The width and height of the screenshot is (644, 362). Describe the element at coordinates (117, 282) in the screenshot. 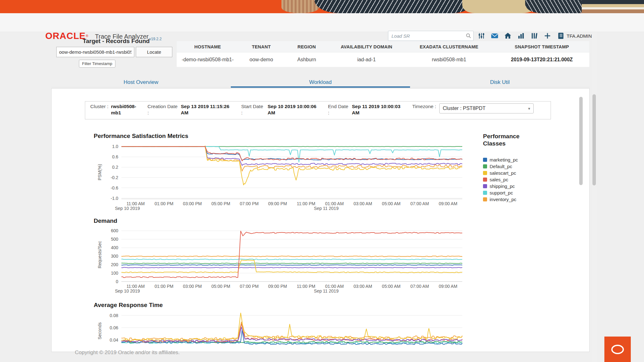

I see `svg-text: 0` at that location.